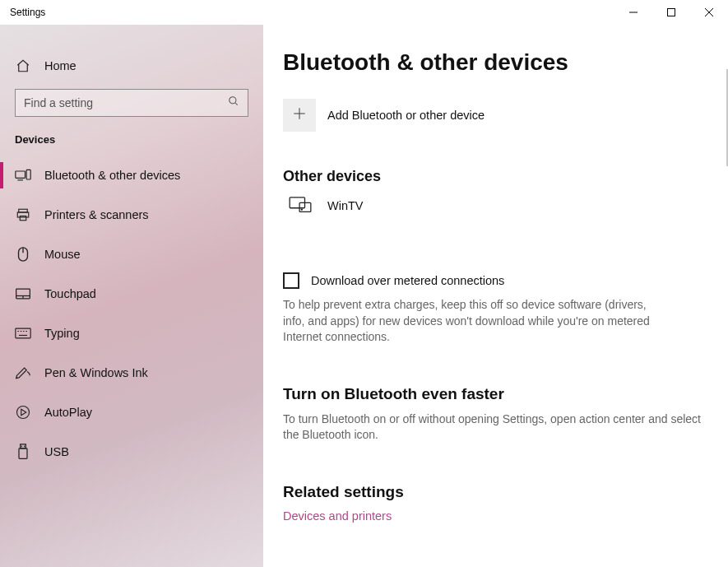  I want to click on close-button, so click(709, 12).